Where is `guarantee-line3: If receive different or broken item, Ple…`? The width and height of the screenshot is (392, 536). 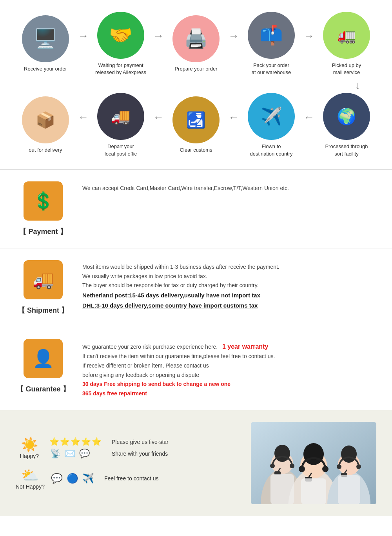
guarantee-line3: If receive different or broken item, Ple… is located at coordinates (229, 366).